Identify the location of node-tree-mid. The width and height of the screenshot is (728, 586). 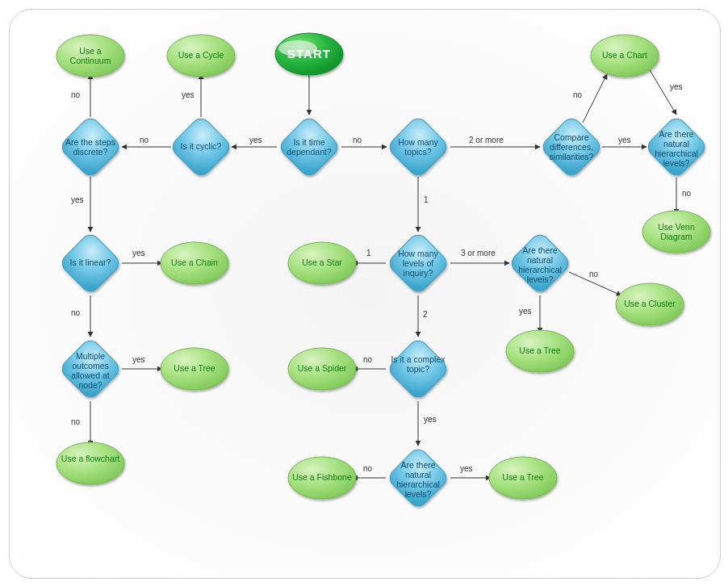
(540, 351).